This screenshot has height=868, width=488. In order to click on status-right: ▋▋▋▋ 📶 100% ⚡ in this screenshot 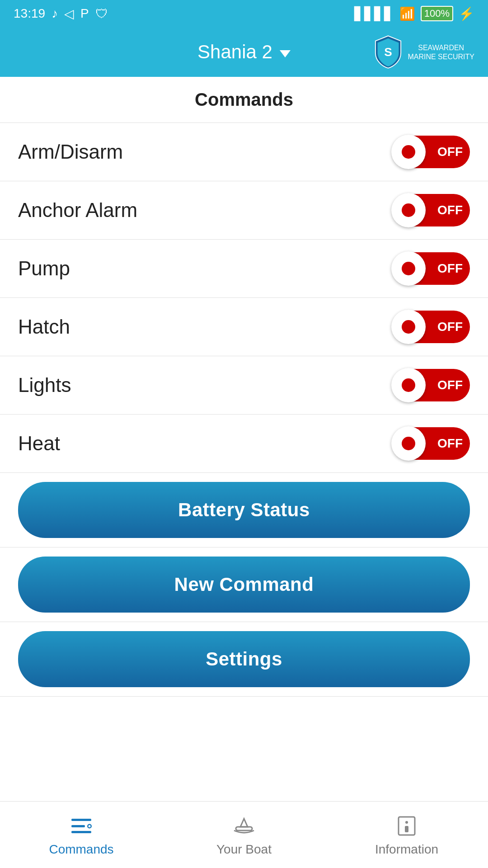, I will do `click(414, 14)`.